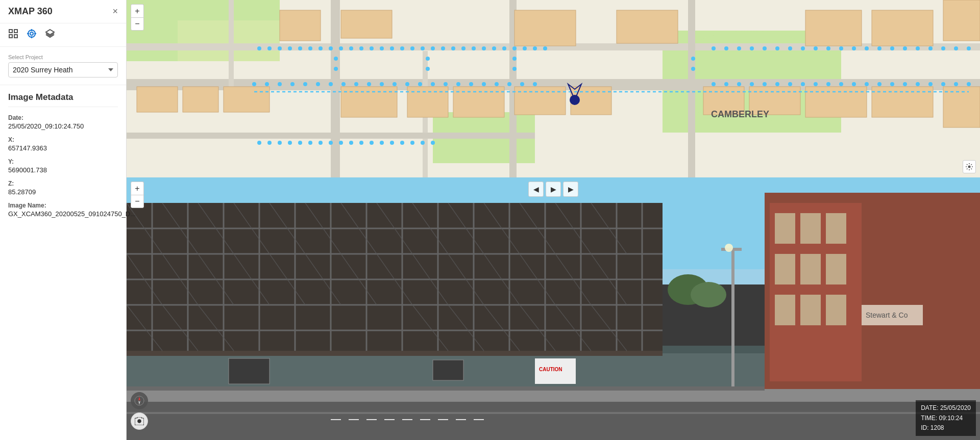 Image resolution: width=980 pixels, height=440 pixels. What do you see at coordinates (63, 100) in the screenshot?
I see `metadata-title: Image Metadata` at bounding box center [63, 100].